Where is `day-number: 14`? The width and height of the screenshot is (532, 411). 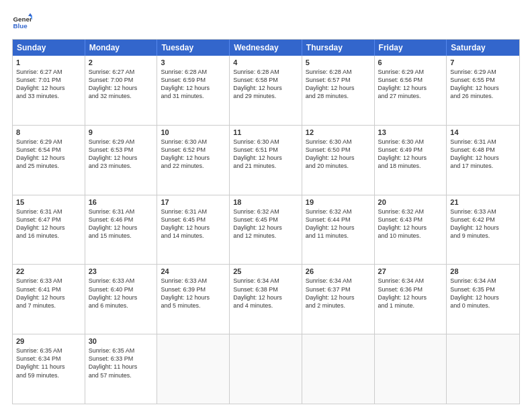 day-number: 14 is located at coordinates (483, 132).